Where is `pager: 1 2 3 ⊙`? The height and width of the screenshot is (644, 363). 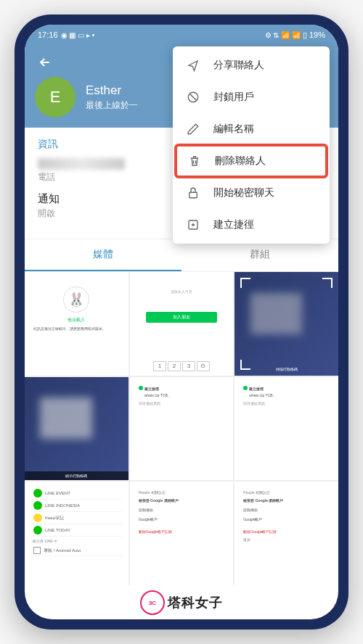 pager: 1 2 3 ⊙ is located at coordinates (182, 366).